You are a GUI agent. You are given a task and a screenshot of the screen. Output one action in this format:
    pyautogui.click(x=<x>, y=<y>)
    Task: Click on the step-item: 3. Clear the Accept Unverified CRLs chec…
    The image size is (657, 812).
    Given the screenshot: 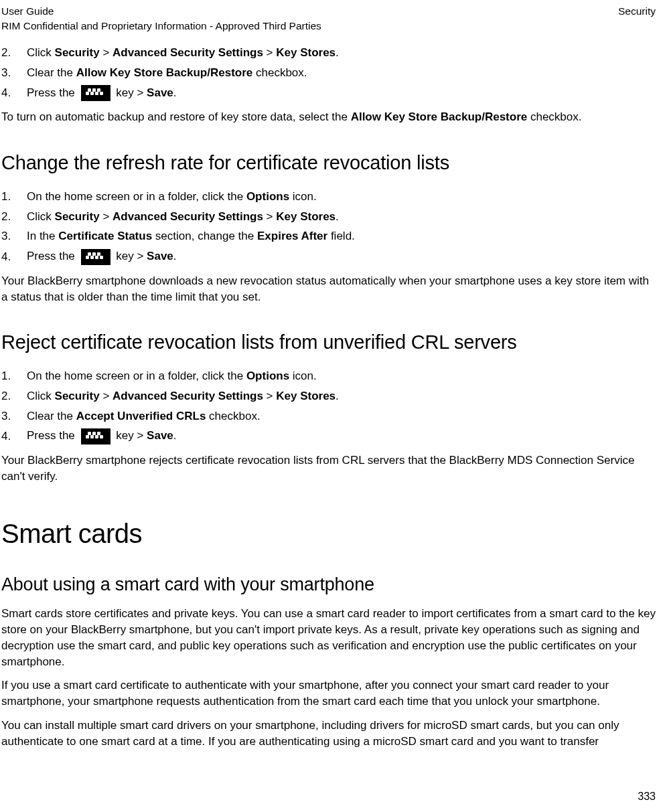 What is the action you would take?
    pyautogui.click(x=328, y=416)
    